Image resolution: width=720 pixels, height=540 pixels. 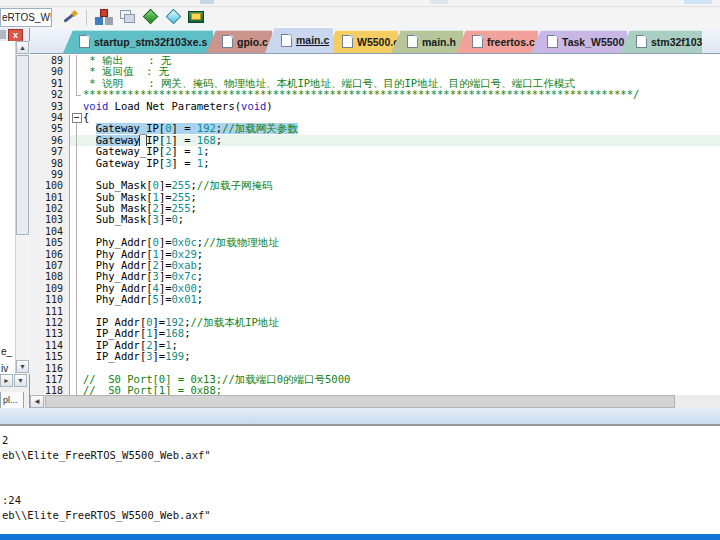 I want to click on code-line: 90 * 返回值 : 无, so click(x=375, y=72).